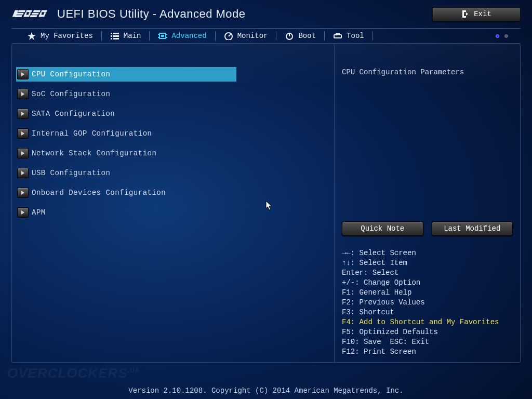  What do you see at coordinates (94, 153) in the screenshot?
I see `menu-item-label: Network Stack Configuration` at bounding box center [94, 153].